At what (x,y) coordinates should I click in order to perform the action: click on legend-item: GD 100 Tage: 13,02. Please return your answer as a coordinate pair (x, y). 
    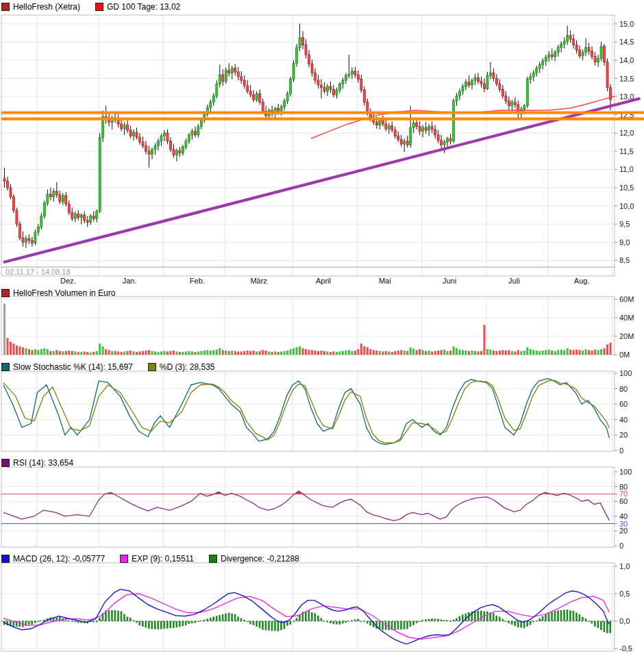
    Looking at the image, I should click on (138, 7).